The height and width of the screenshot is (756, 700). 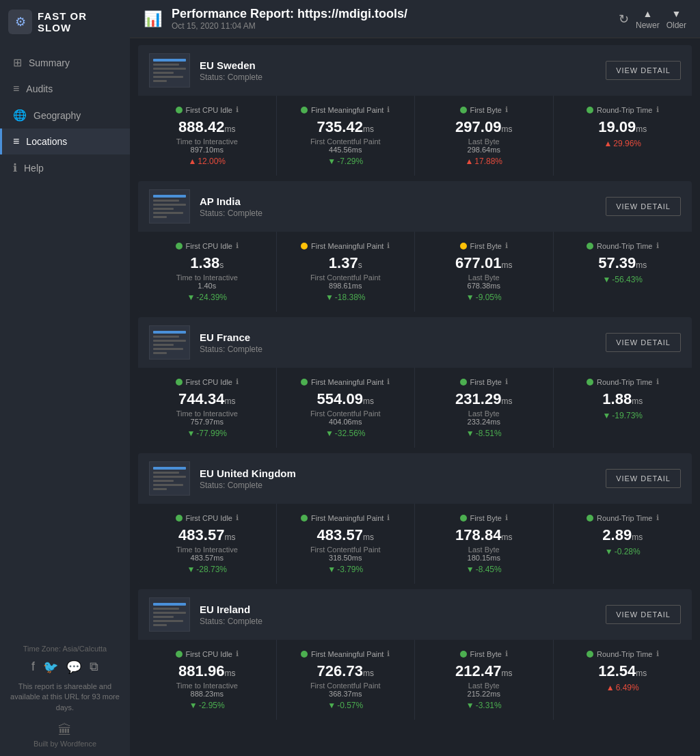 I want to click on sidebar-item-audits: ≡ Audits, so click(x=65, y=89).